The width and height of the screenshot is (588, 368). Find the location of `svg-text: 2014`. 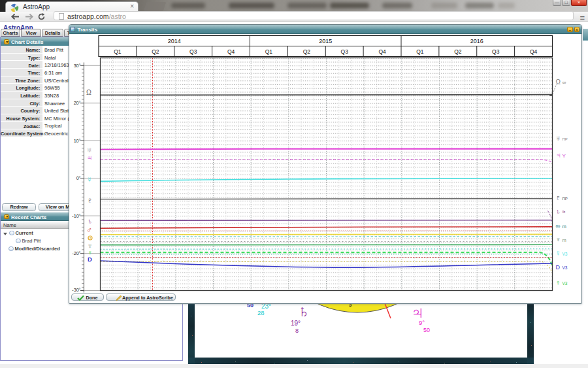

svg-text: 2014 is located at coordinates (174, 41).